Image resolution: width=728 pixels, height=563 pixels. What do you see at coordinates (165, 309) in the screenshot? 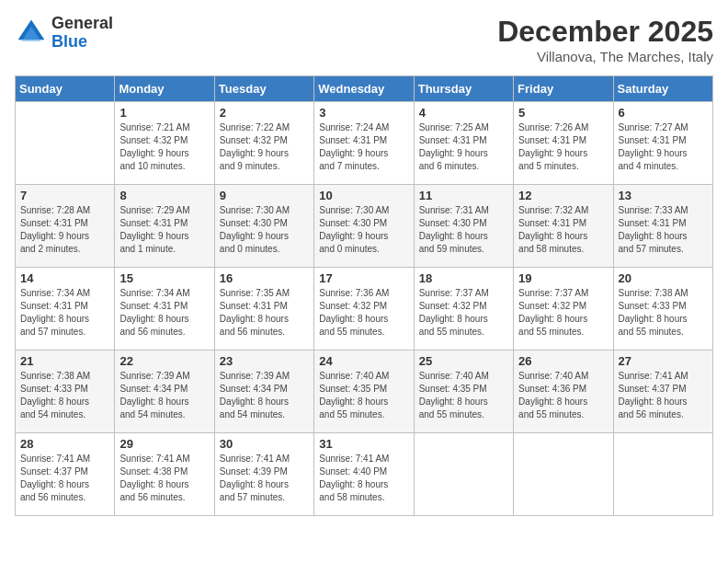
I see `calendar-cell: 15Sunrise: 7:34 AM Sunset: 4:31 PM Dayli…` at bounding box center [165, 309].